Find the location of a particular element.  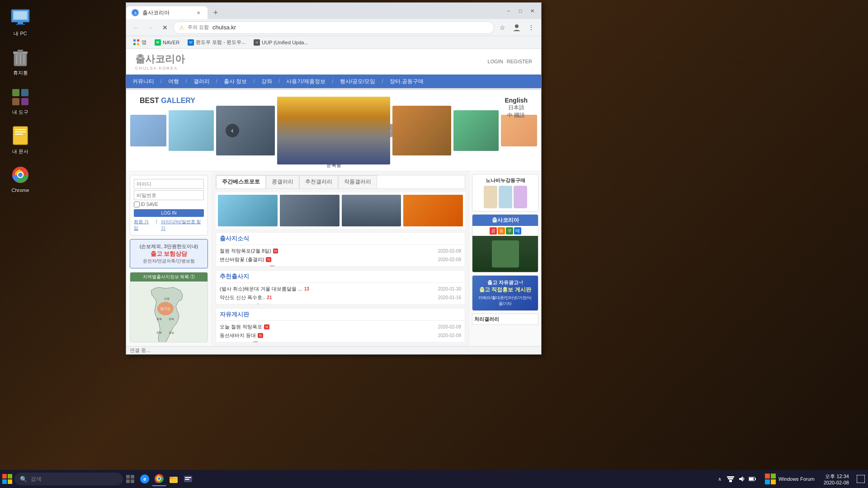

user-account-button is located at coordinates (517, 28).